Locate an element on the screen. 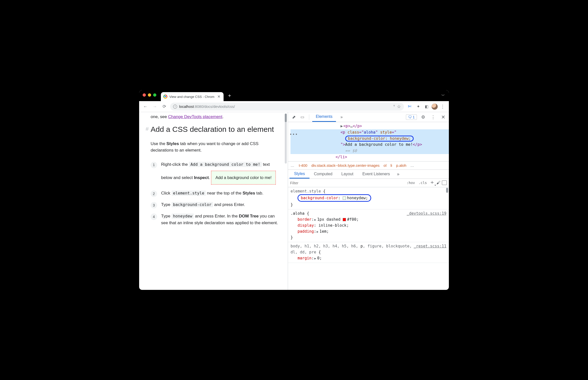  close-window-button is located at coordinates (144, 95).